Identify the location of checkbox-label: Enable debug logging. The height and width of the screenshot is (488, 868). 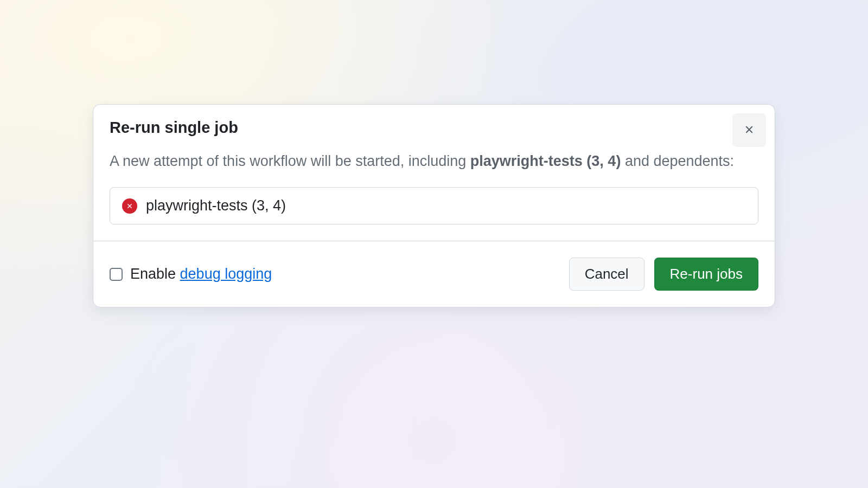
(201, 274).